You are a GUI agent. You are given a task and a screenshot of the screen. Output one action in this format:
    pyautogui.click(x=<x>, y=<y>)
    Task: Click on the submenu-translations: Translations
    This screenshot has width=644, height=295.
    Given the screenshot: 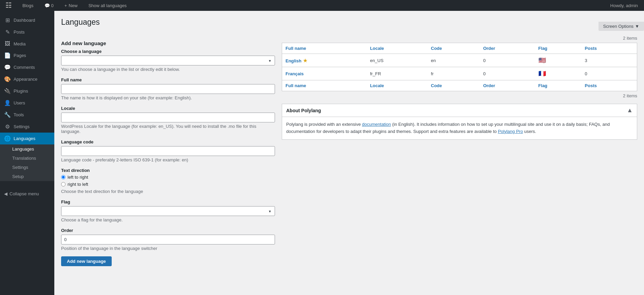 What is the action you would take?
    pyautogui.click(x=27, y=158)
    